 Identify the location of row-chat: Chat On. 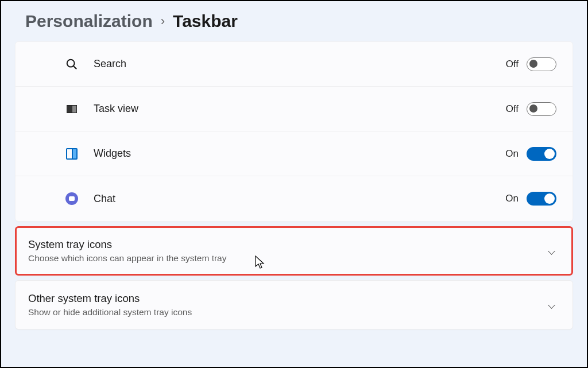
(294, 199).